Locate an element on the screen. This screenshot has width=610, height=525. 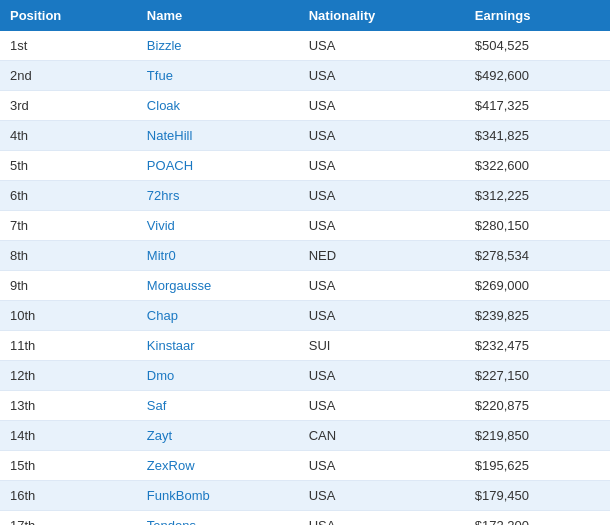
table-header: Position Name Nationality Earnings is located at coordinates (305, 16).